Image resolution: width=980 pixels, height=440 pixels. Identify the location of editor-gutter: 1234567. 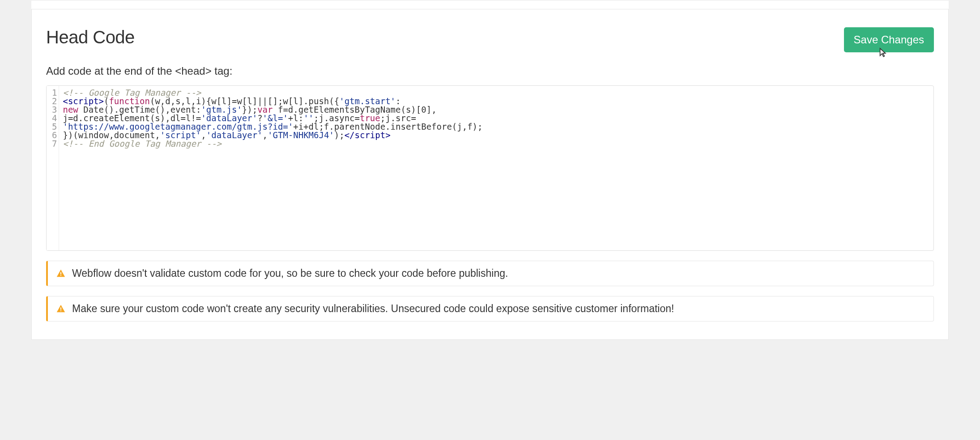
(53, 168).